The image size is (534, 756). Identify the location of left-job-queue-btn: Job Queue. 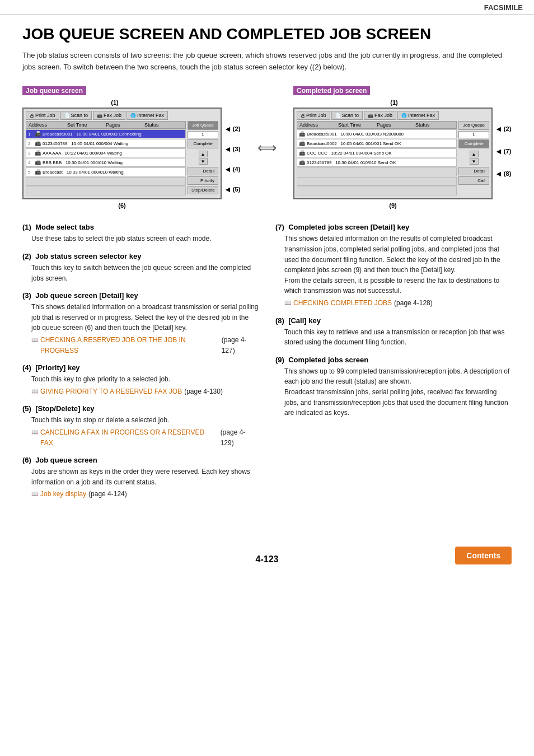
(203, 125).